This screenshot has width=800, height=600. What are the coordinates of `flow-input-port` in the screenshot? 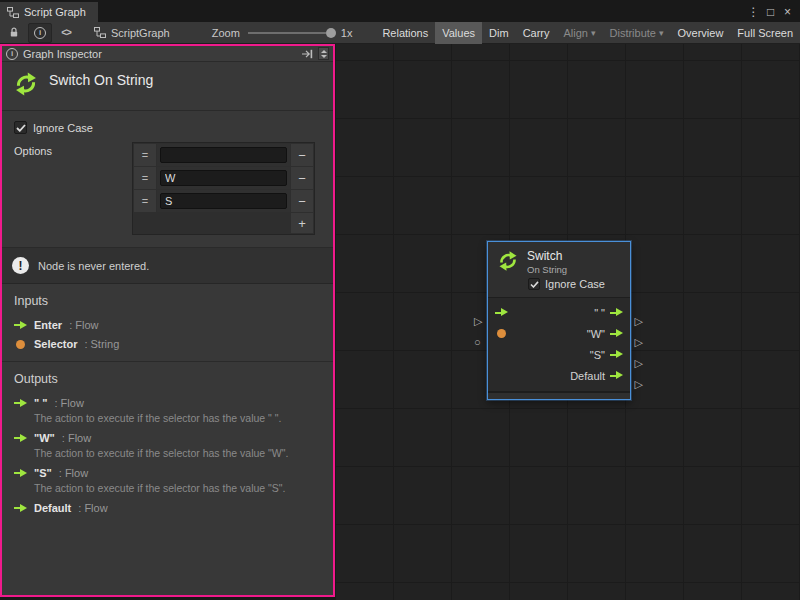 It's located at (502, 312).